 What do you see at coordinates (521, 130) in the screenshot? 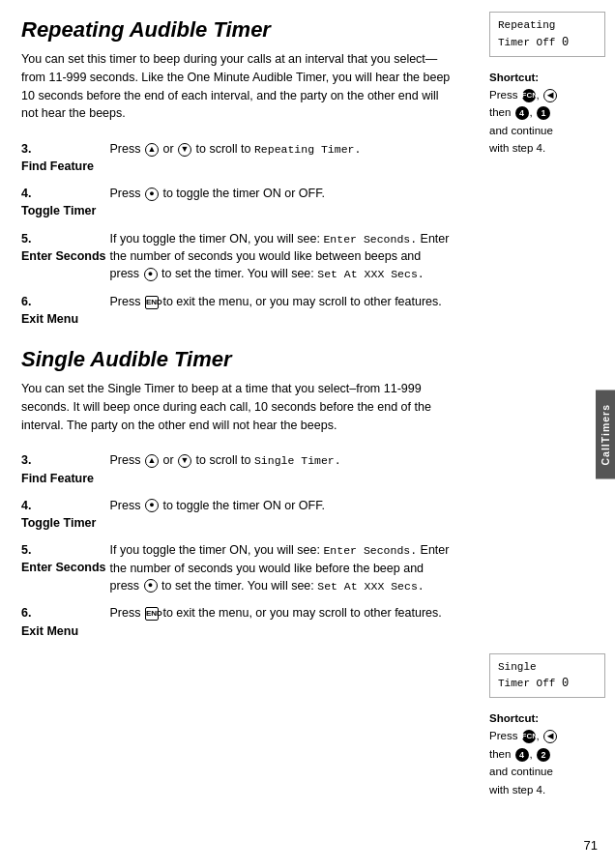
I see `shortcut1-continue1: and continue` at bounding box center [521, 130].